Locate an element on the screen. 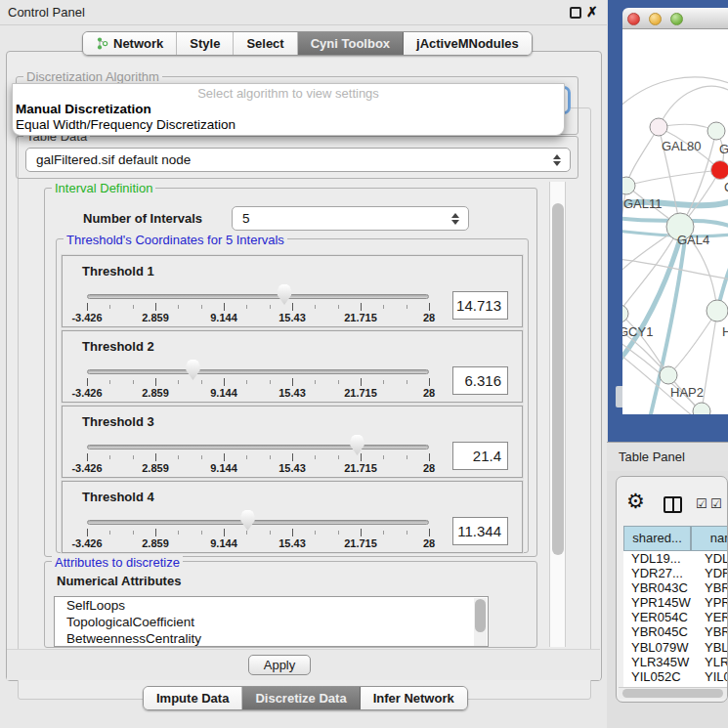  threshold-value-field: 14.713 is located at coordinates (481, 305).